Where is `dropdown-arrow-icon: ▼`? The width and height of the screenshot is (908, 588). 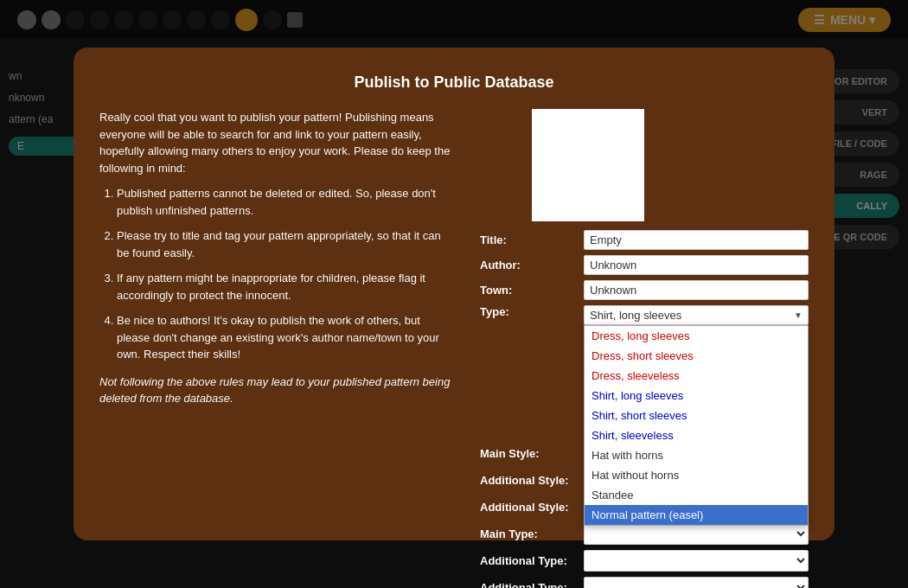
dropdown-arrow-icon: ▼ is located at coordinates (798, 315).